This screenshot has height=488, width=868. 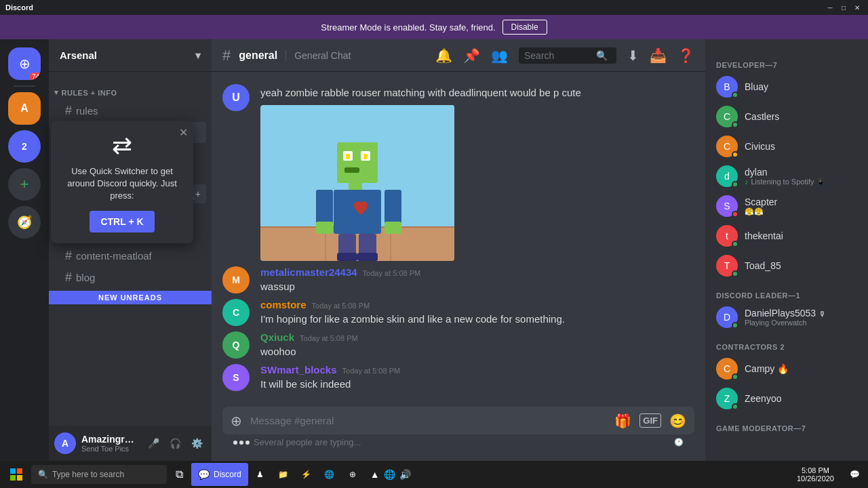 What do you see at coordinates (122, 222) in the screenshot?
I see `quick-switcher-shortcut-button: CTRL + K` at bounding box center [122, 222].